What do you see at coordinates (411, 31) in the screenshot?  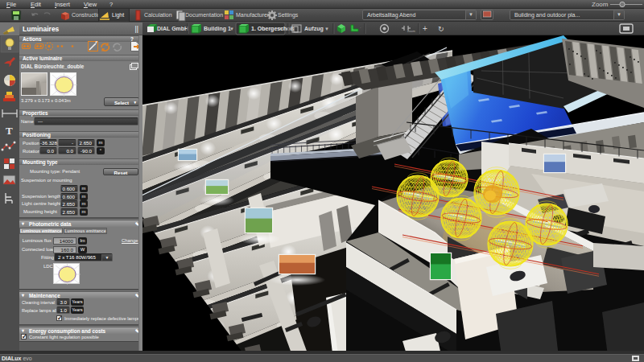 I see `svg-text: zoom` at bounding box center [411, 31].